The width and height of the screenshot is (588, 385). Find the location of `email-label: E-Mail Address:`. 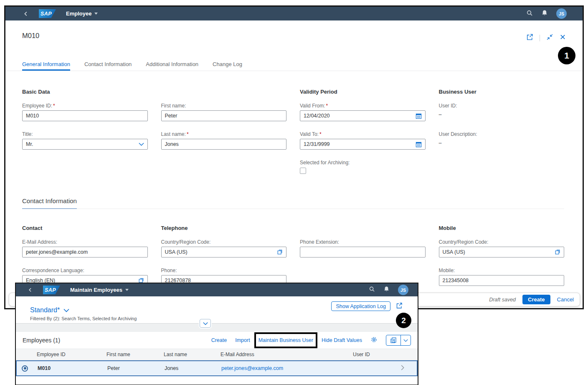

email-label: E-Mail Address: is located at coordinates (85, 242).